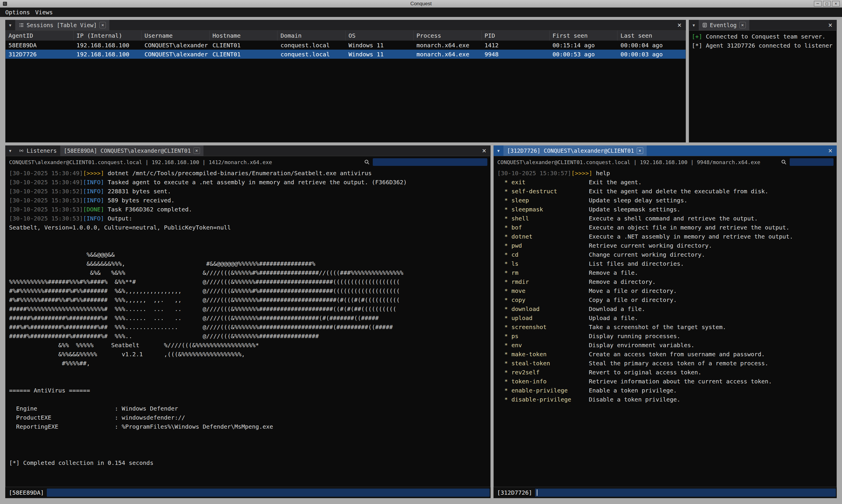 The height and width of the screenshot is (504, 842). I want to click on terminal-line: * rev2selfRevert to original access toke…, so click(667, 372).